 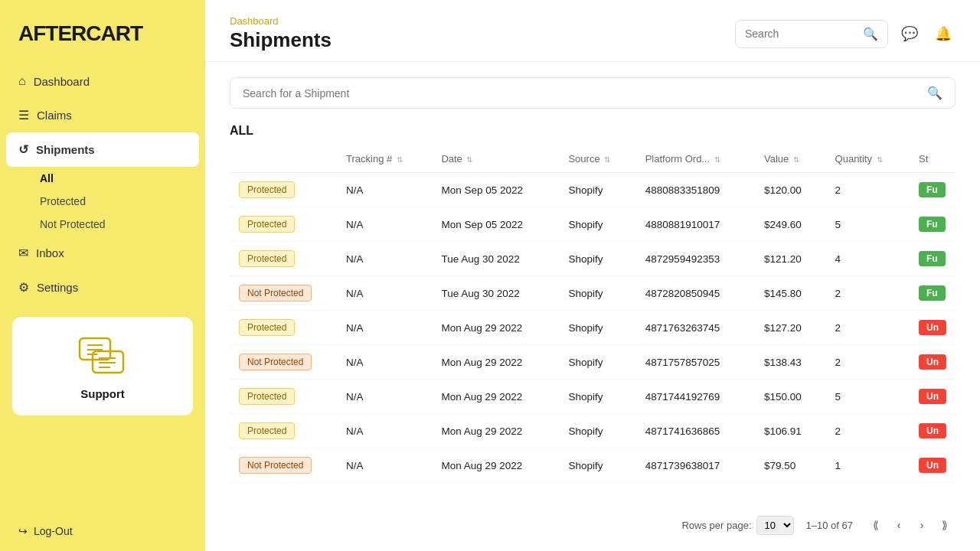 I want to click on cell-platform-ord: 4871741636865, so click(x=695, y=432).